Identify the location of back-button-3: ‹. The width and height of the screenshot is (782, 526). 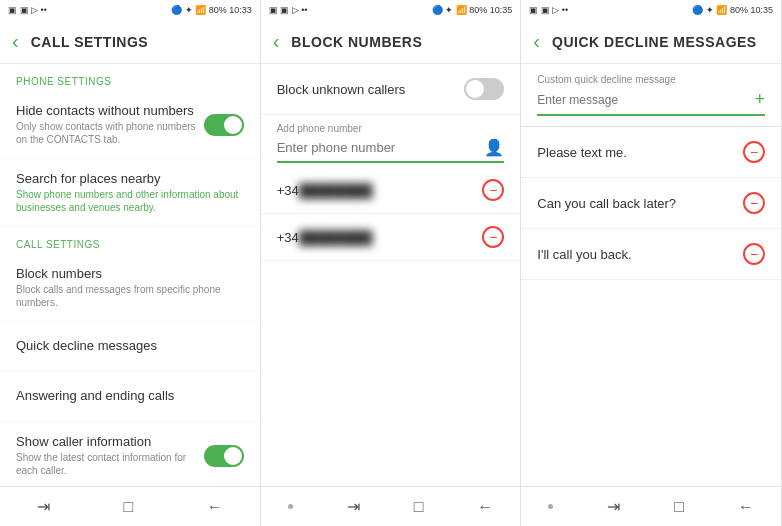
(536, 42).